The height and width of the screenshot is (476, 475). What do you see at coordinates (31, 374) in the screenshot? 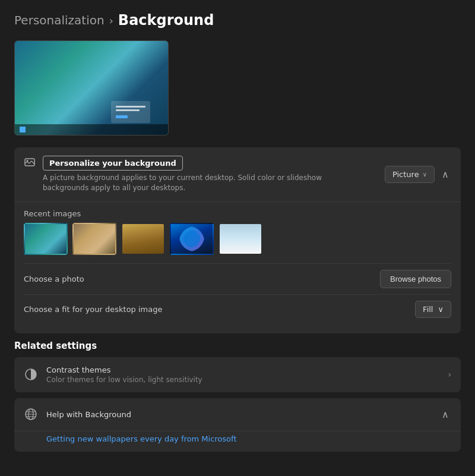
I see `contrast-icon` at bounding box center [31, 374].